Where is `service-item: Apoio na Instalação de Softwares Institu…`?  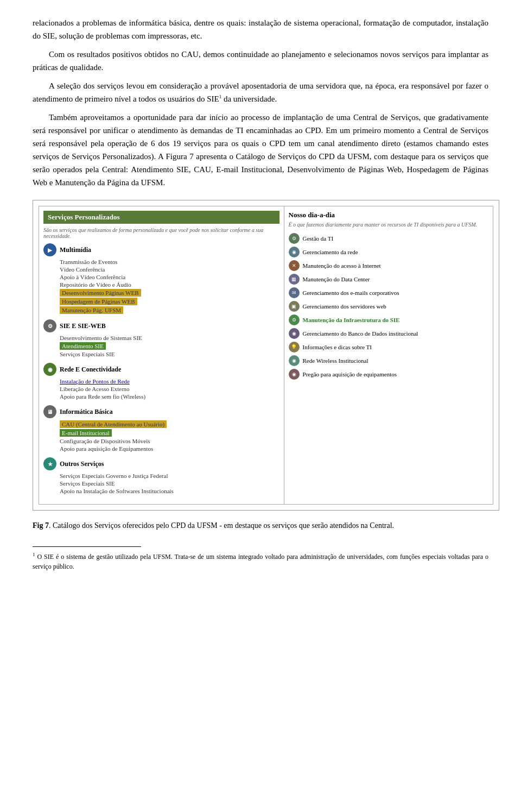 service-item: Apoio na Instalação de Softwares Institu… is located at coordinates (169, 491).